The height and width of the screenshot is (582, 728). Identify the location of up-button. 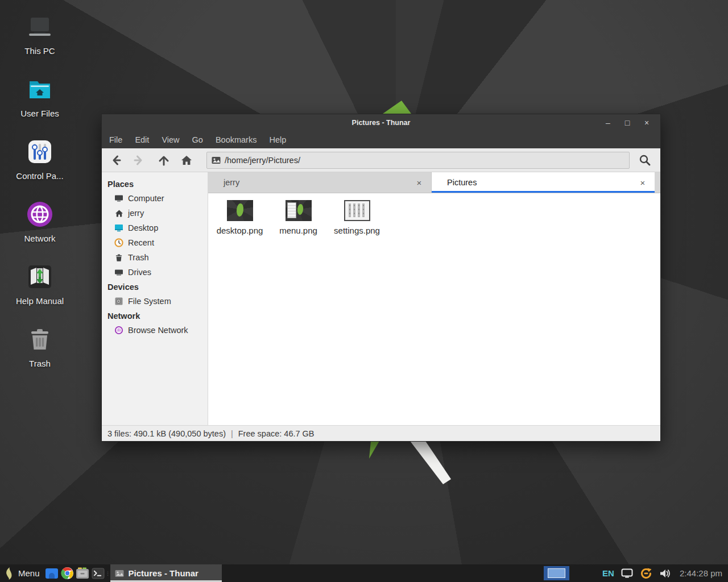
(164, 160).